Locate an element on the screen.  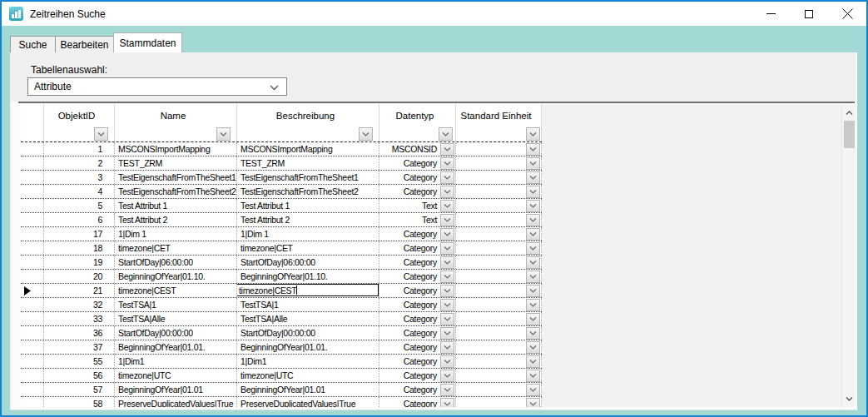
grid-vertical-scrollbar is located at coordinates (849, 256).